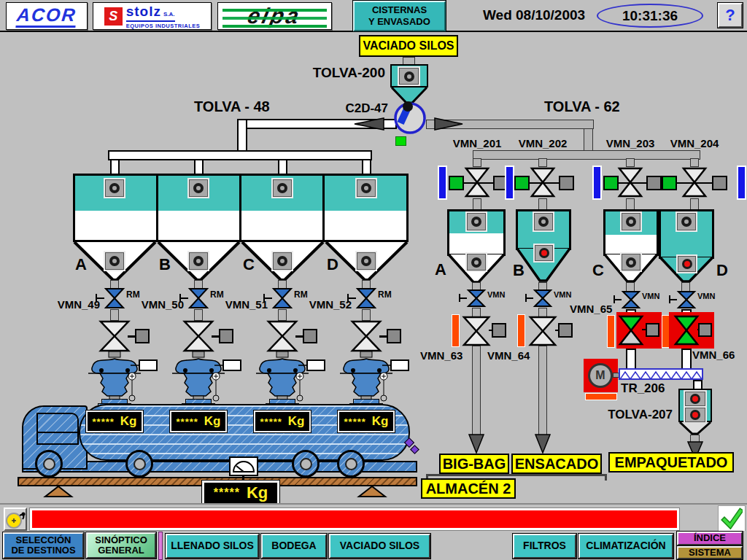 The width and height of the screenshot is (747, 560). I want to click on nav-sinoptico-general: SINÓPTICO GENERAL, so click(121, 545).